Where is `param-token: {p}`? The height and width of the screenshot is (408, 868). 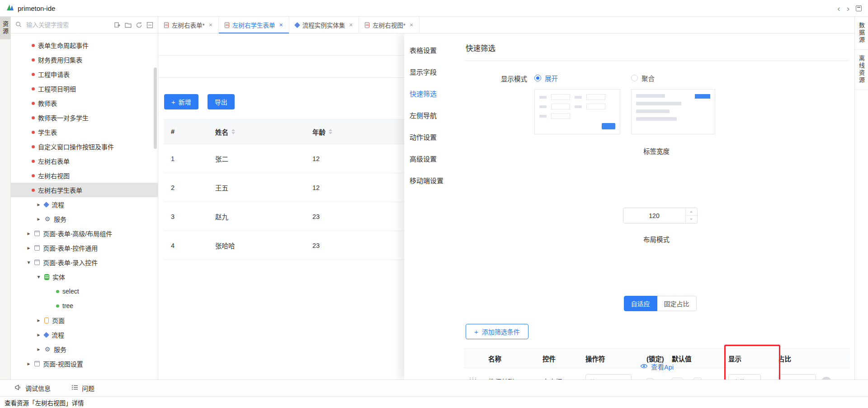
param-token: {p} is located at coordinates (677, 379).